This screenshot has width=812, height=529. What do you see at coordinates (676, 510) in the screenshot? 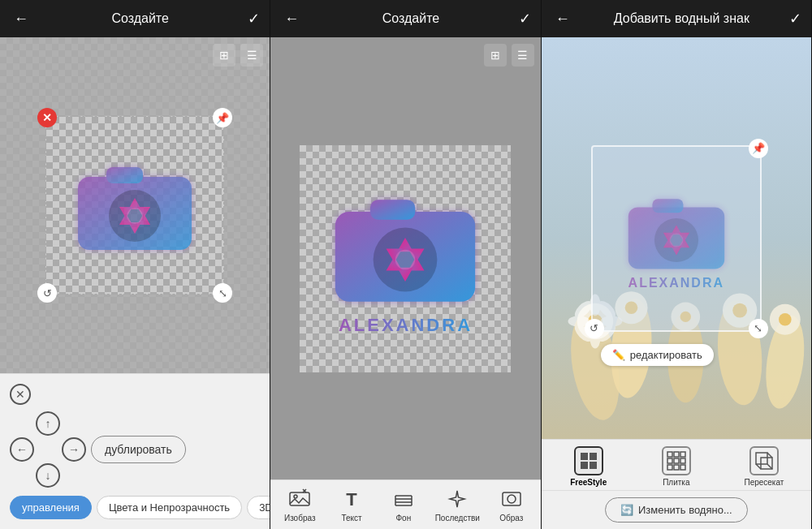
I see `panel3-bottom: 🔄 Изменить водяно...` at bounding box center [676, 510].